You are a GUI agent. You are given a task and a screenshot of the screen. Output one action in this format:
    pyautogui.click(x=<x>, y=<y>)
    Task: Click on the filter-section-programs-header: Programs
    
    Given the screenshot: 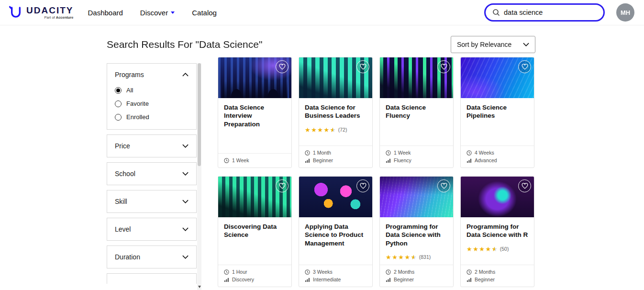 What is the action you would take?
    pyautogui.click(x=152, y=75)
    